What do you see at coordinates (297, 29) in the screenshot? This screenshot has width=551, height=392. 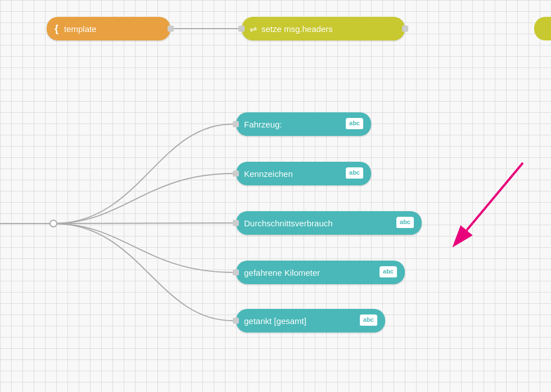 I see `setze-label: setze msg.headers` at bounding box center [297, 29].